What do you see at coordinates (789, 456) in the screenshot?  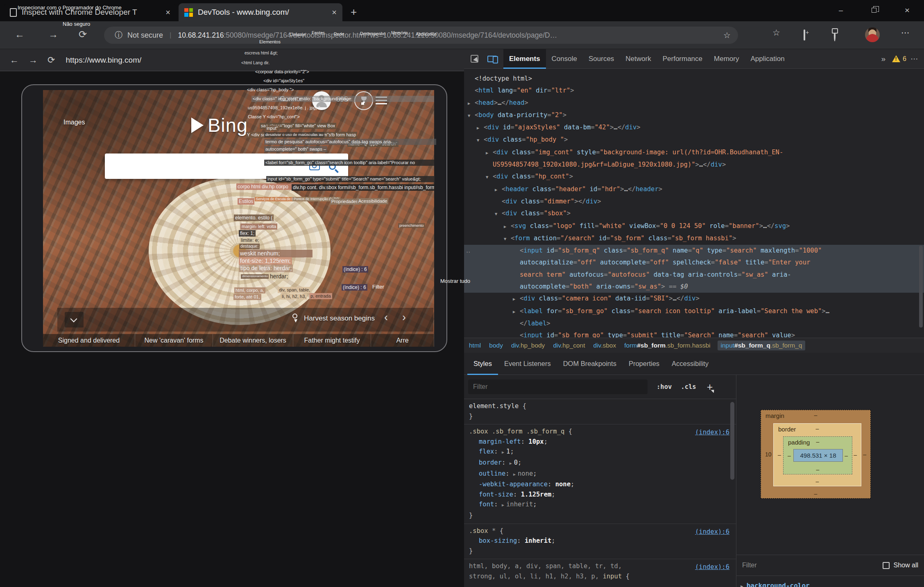 I see `padding-left-value: –` at bounding box center [789, 456].